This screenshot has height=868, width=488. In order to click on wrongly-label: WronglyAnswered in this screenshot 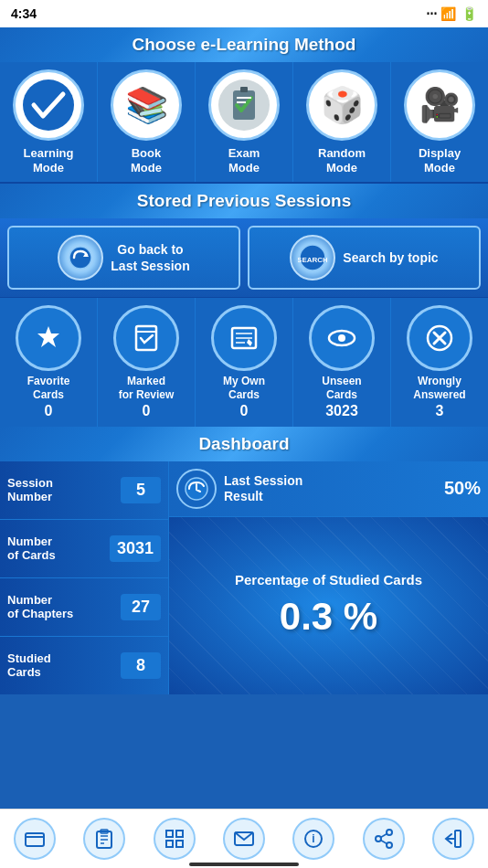, I will do `click(439, 387)`.